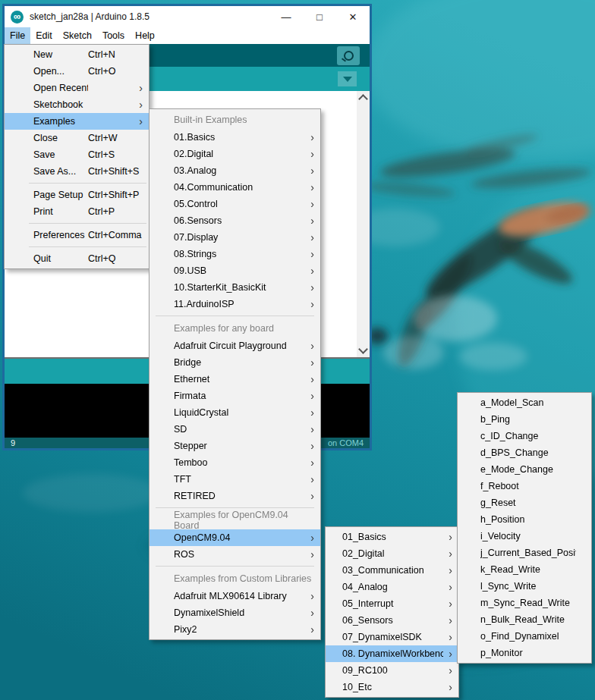 This screenshot has width=595, height=700. Describe the element at coordinates (320, 17) in the screenshot. I see `maximize-button: □` at that location.